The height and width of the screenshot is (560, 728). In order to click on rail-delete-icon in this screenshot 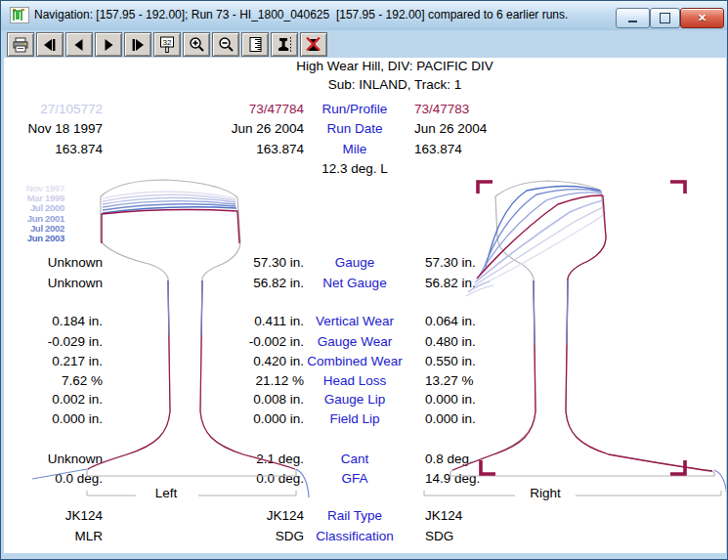, I will do `click(314, 45)`.